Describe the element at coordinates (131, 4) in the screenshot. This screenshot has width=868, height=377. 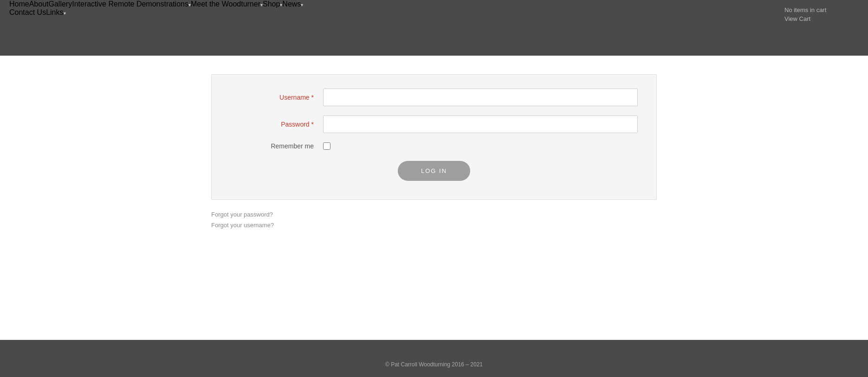
I see `nav-item-interactive-remote-demonstrations: Interactive Remote Demonstrations▾` at that location.